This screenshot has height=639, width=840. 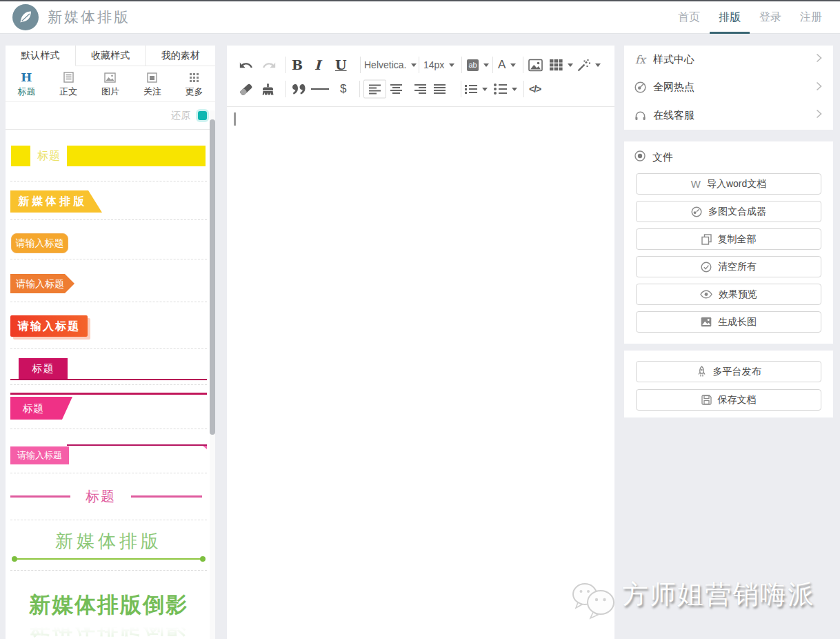 I want to click on font-size-select: 14px, so click(x=439, y=65).